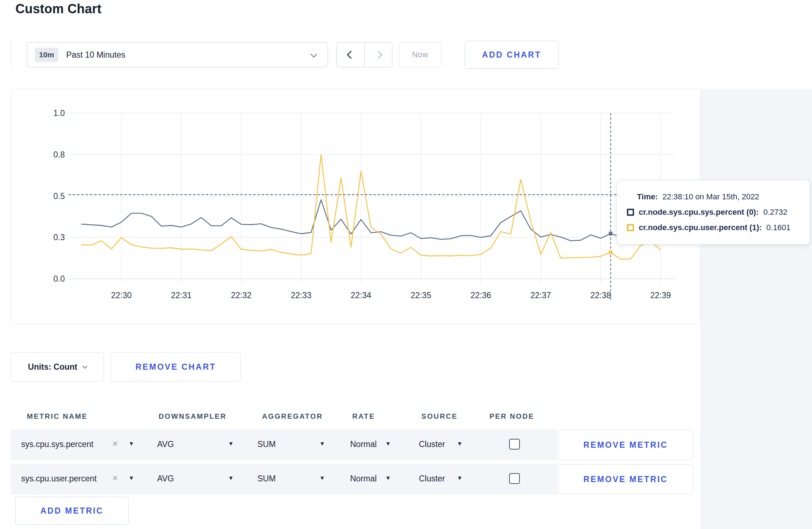  Describe the element at coordinates (661, 295) in the screenshot. I see `svg-text: 22:39` at that location.